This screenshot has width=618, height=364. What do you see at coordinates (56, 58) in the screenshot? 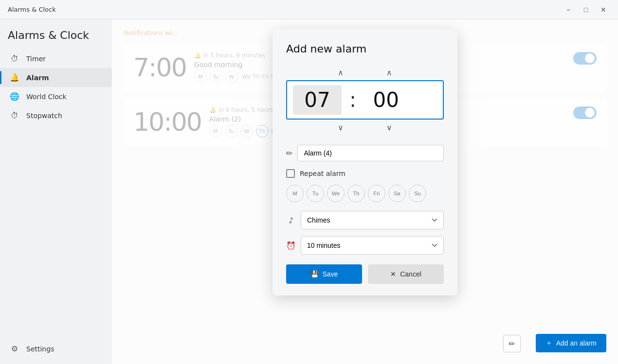
I see `sidebar-item-timer: ⏱ Timer` at bounding box center [56, 58].